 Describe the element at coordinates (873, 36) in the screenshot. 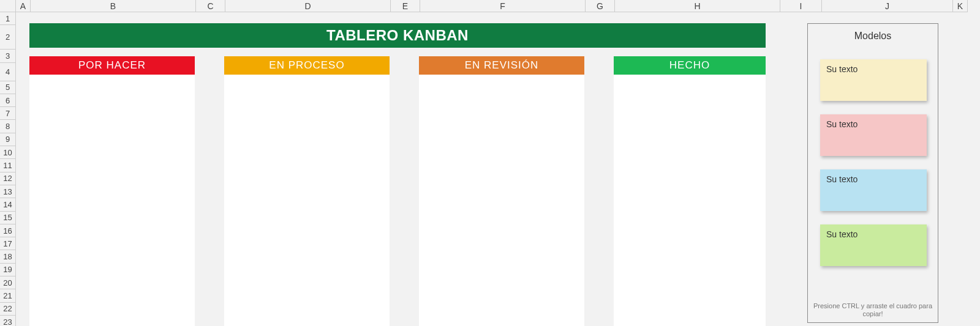

I see `models-title-text: Modelos` at that location.